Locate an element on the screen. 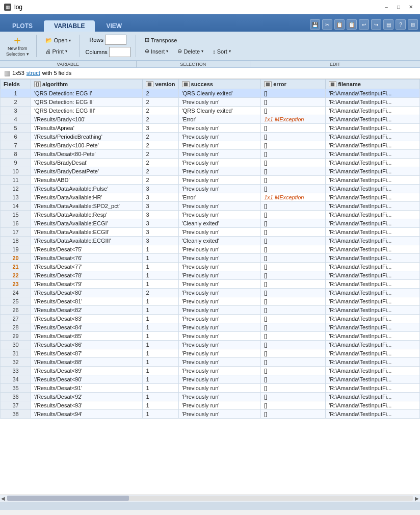  table-row: 35'/Results/Desat<91'1'Previously run'[]… is located at coordinates (210, 388).